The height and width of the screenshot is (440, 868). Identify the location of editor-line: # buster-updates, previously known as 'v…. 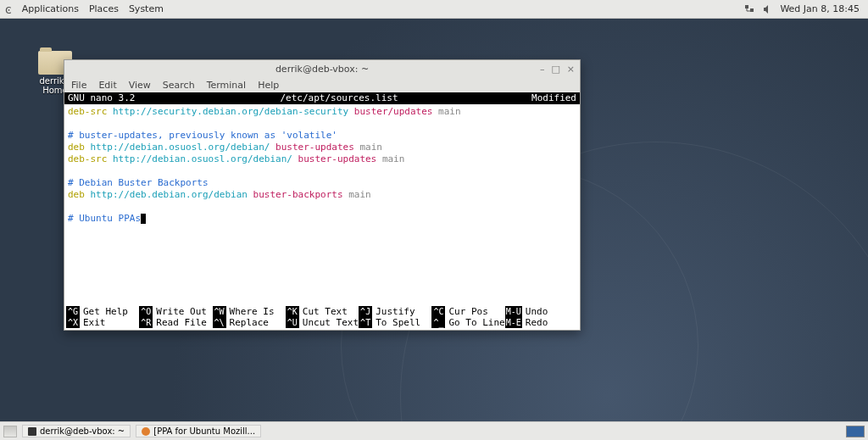
(322, 136).